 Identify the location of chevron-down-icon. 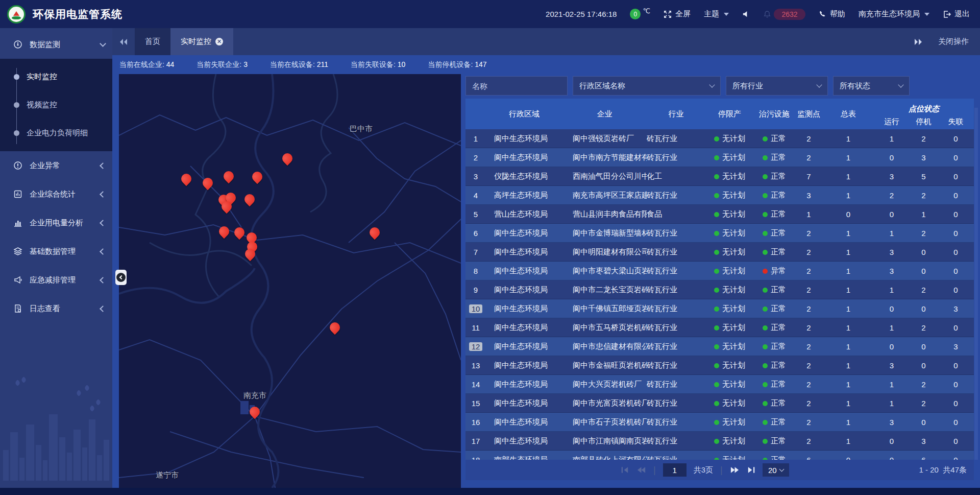
(103, 44).